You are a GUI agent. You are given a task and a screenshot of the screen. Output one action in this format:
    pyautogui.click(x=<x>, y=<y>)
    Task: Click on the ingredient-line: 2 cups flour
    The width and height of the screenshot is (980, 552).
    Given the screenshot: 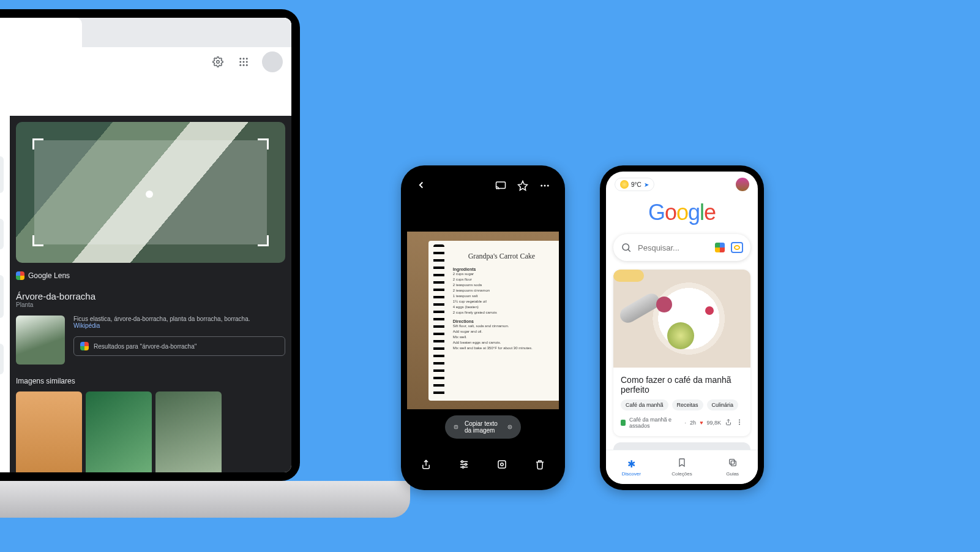 What is the action you would take?
    pyautogui.click(x=502, y=279)
    